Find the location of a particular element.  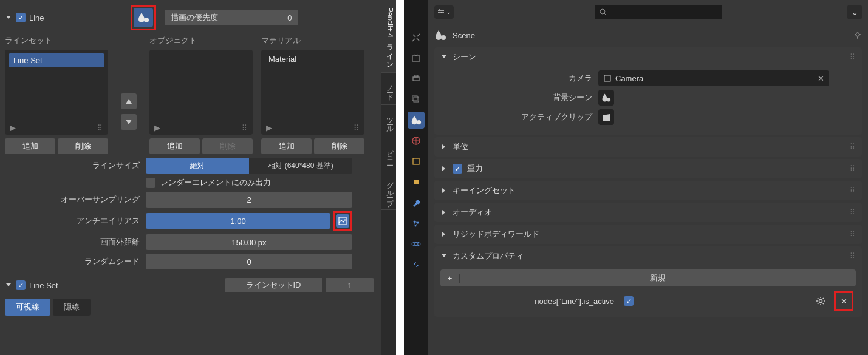

move-down-button is located at coordinates (129, 122).